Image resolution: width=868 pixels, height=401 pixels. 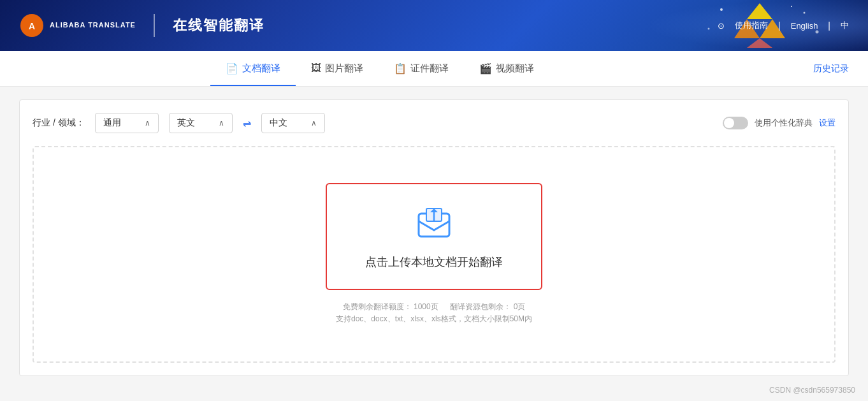 What do you see at coordinates (78, 26) in the screenshot?
I see `logo-box: A ALIBABA TRANSLATE` at bounding box center [78, 26].